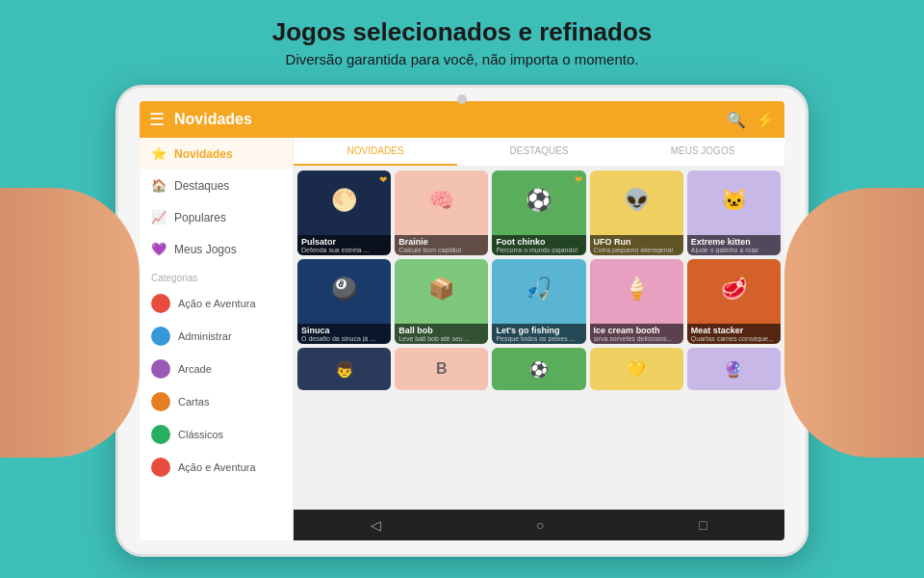 This screenshot has height=578, width=924. What do you see at coordinates (216, 154) in the screenshot?
I see `sidebar-item-novidades: ⭐ Novidades` at bounding box center [216, 154].